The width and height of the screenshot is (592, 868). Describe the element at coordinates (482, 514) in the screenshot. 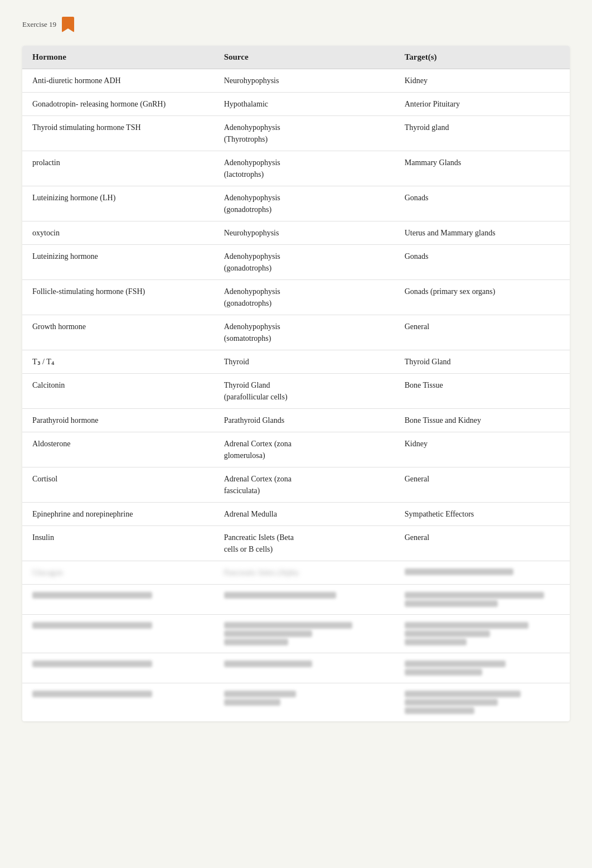

I see `target-cell: Sympathetic Effectors` at that location.